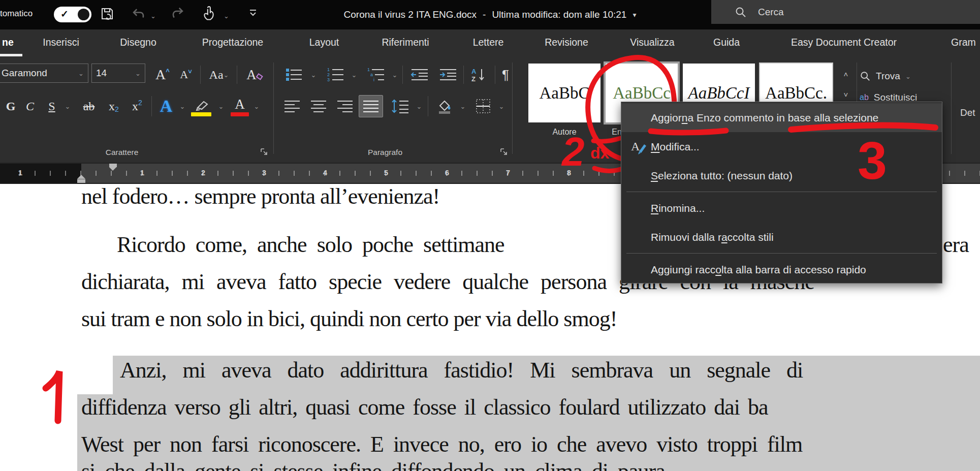 The image size is (980, 471). Describe the element at coordinates (781, 237) in the screenshot. I see `menu-item-rimuovi-raccolta: Rimuovi dalla raccolta stili` at that location.